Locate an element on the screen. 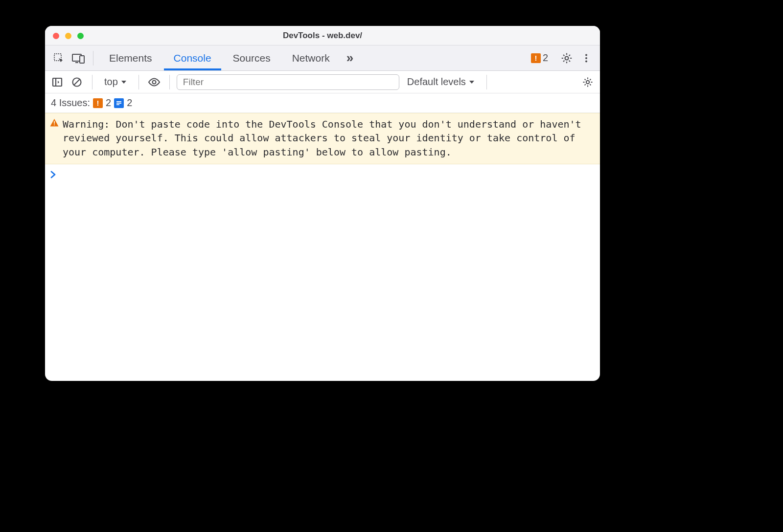 The height and width of the screenshot is (532, 783). warning-triangle-icon is located at coordinates (54, 123).